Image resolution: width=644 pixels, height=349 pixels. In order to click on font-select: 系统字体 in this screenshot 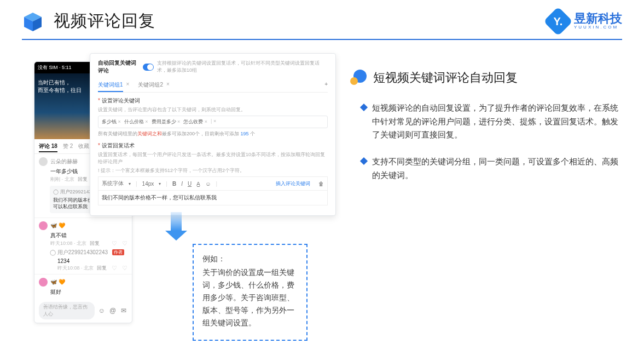, I will do `click(113, 184)`.